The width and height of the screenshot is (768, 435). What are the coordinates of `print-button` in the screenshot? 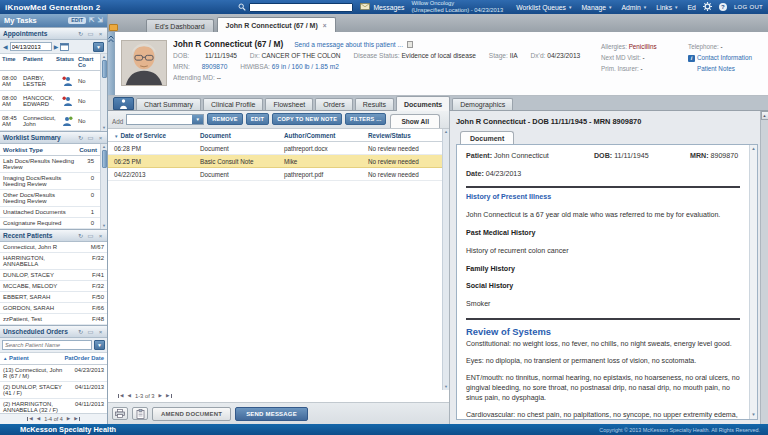 It's located at (120, 414).